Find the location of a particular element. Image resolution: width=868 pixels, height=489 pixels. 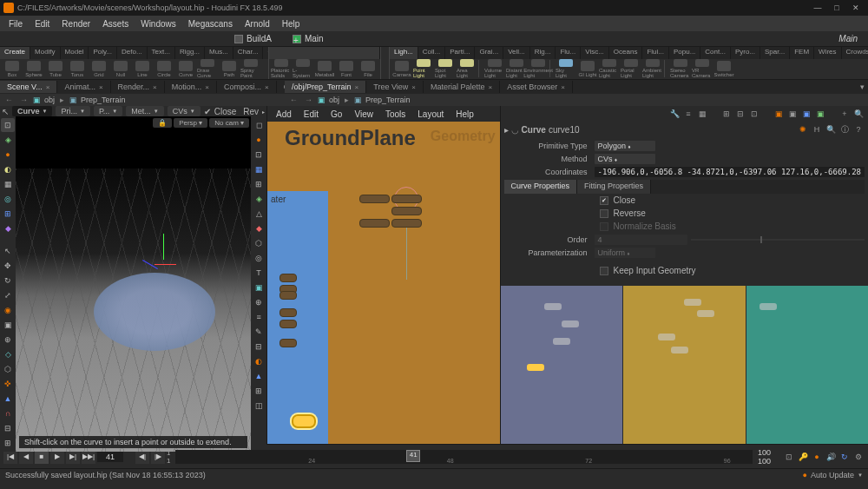

playhead: 41 is located at coordinates (413, 456).